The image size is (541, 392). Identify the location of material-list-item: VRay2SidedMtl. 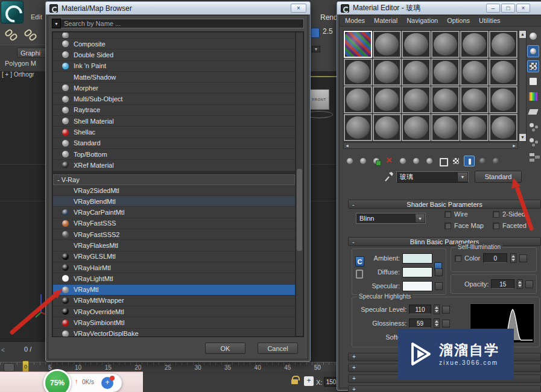
(174, 191).